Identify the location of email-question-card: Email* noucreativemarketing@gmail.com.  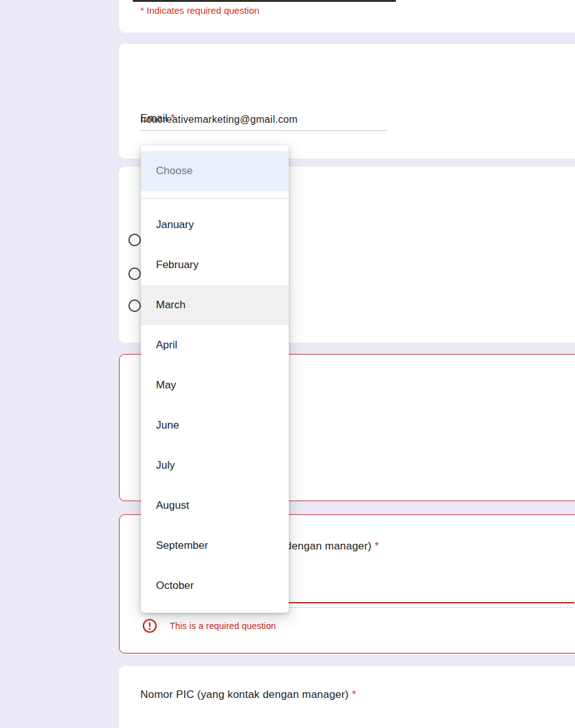
(347, 101).